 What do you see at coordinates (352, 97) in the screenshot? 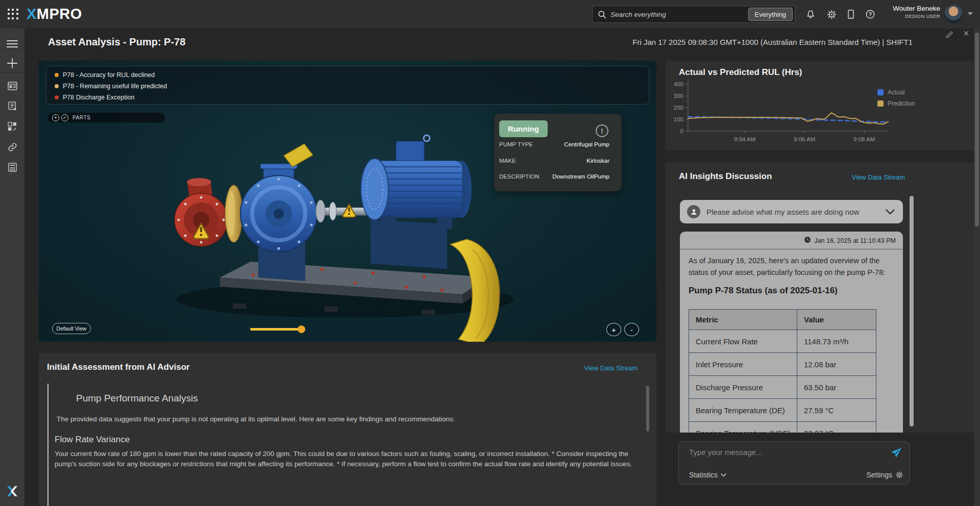
I see `alert-item: P78 Discharge Exception` at bounding box center [352, 97].